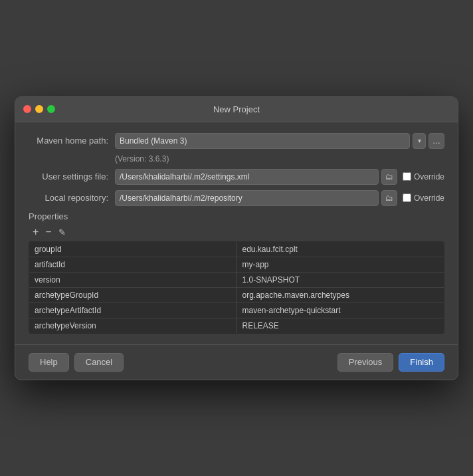 The width and height of the screenshot is (473, 476). What do you see at coordinates (340, 326) in the screenshot?
I see `property-value: RELEASE` at bounding box center [340, 326].